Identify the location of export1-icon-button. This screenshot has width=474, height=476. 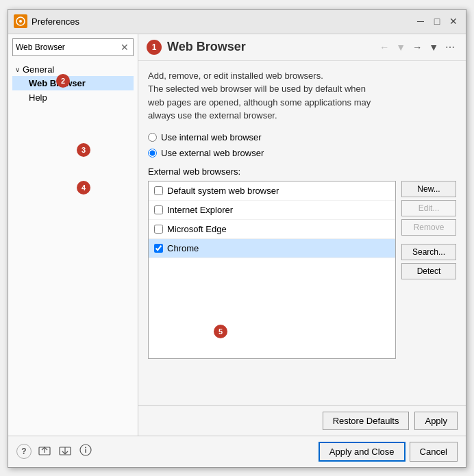
(45, 451).